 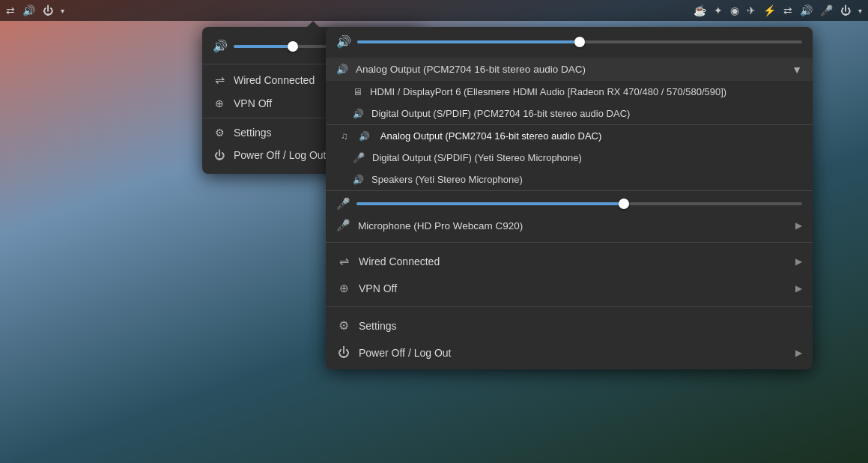 What do you see at coordinates (735, 10) in the screenshot?
I see `topbar-discord-icon: ◉` at bounding box center [735, 10].